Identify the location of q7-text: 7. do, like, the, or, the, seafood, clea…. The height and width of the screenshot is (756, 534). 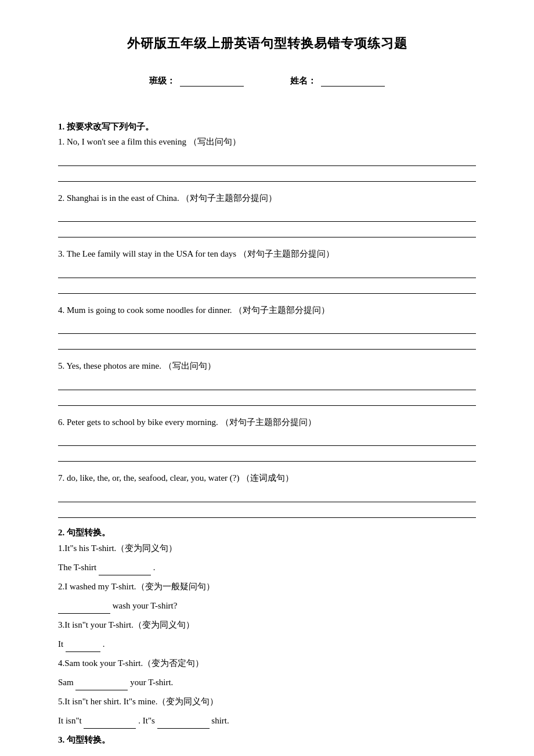
(267, 478).